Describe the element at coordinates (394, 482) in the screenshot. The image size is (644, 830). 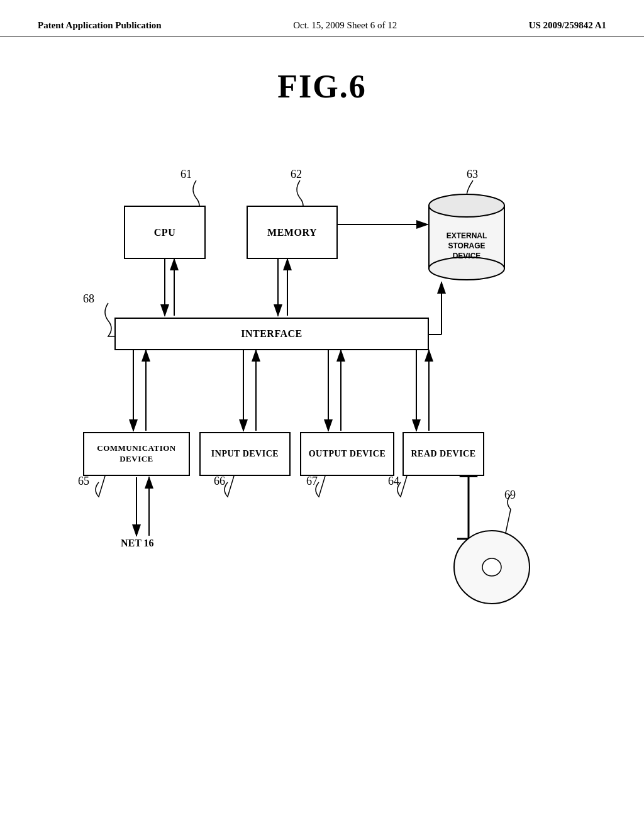
I see `ref-64: 64` at that location.